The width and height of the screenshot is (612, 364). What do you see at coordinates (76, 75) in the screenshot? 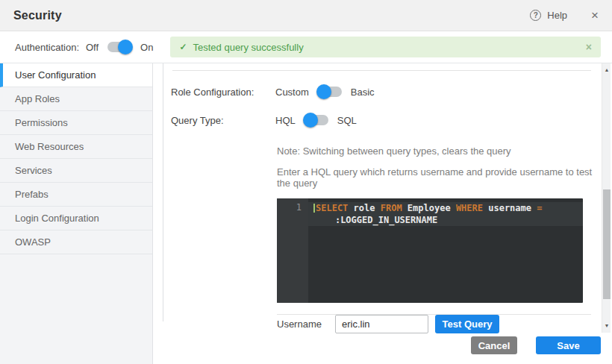
I see `sidebar-item-user-configuration: User Configuration` at bounding box center [76, 75].